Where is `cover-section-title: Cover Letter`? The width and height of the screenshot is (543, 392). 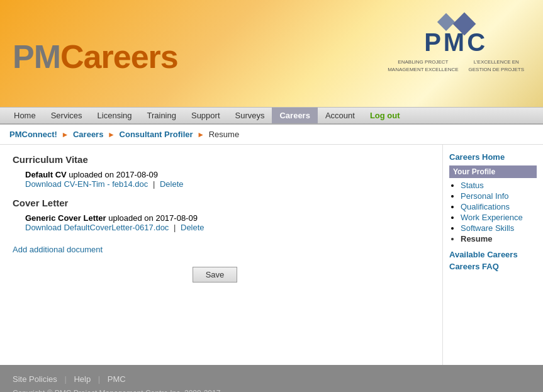 cover-section-title: Cover Letter is located at coordinates (221, 203).